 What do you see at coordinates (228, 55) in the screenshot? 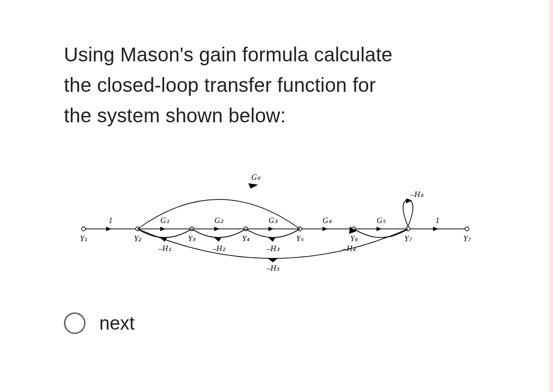
I see `question-line-1: Using Mason's gain formula calculate` at bounding box center [228, 55].